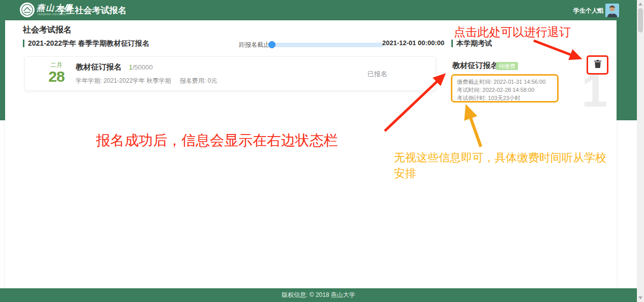  What do you see at coordinates (318, 10) in the screenshot?
I see `header-bar: 燕山大學 YANSHAN UNIVERSITY 学生社会考试报名 学生个人组` at bounding box center [318, 10].